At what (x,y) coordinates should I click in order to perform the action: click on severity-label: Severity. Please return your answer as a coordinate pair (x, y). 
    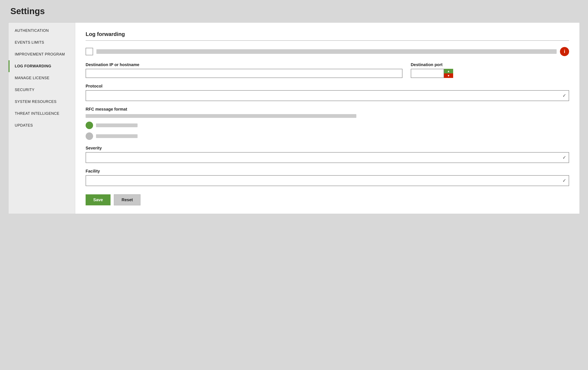
    Looking at the image, I should click on (94, 148).